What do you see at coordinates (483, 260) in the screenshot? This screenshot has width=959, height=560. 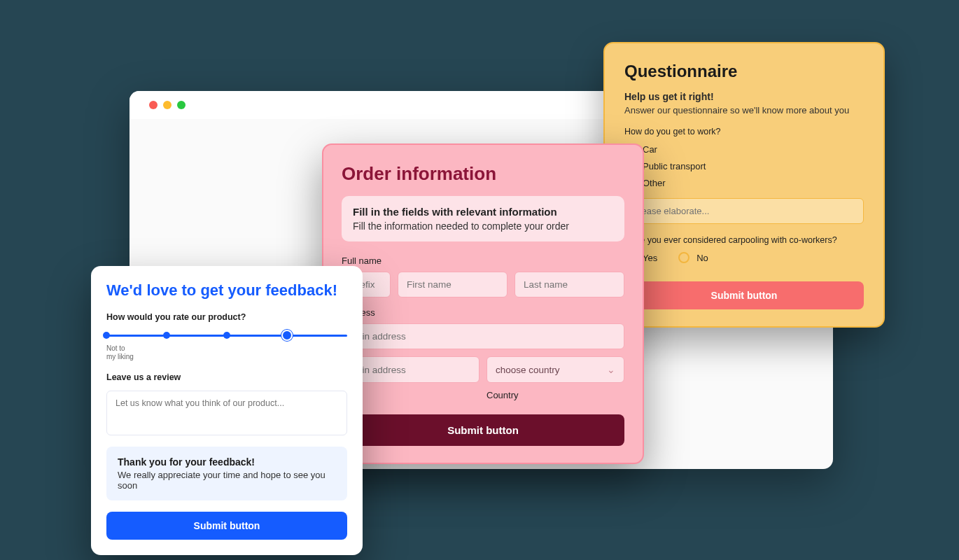 I see `fullname-label: Full name` at bounding box center [483, 260].